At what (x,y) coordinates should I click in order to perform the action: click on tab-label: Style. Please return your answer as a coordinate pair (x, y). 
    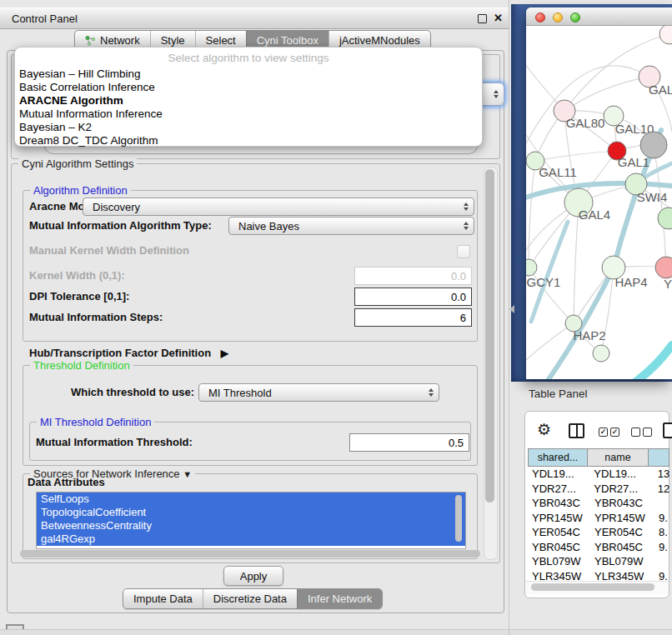
    Looking at the image, I should click on (173, 40).